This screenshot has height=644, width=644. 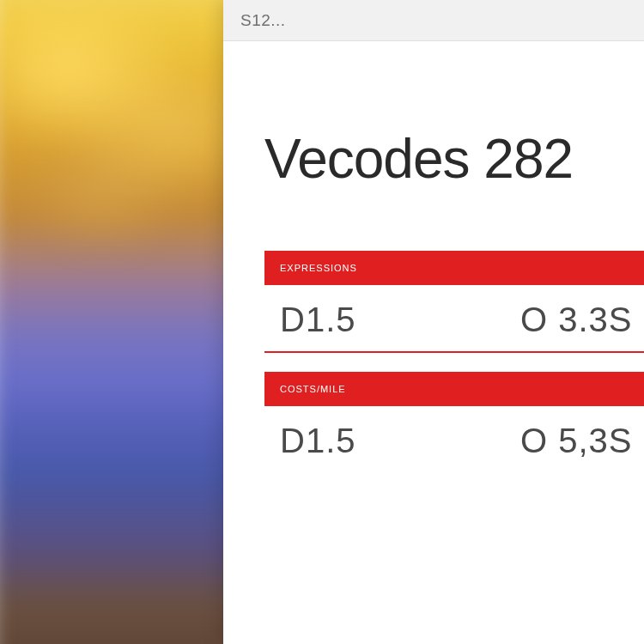 What do you see at coordinates (400, 441) in the screenshot?
I see `data-row-2-left: D1.5` at bounding box center [400, 441].